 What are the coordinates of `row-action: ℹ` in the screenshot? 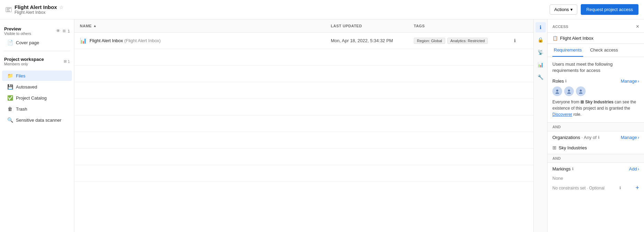 It's located at (519, 41).